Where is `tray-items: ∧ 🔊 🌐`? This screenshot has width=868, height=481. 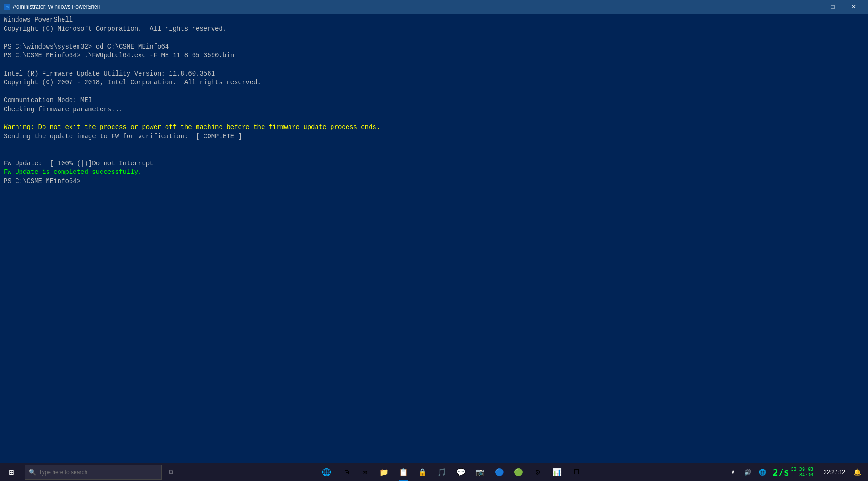
tray-items: ∧ 🔊 🌐 is located at coordinates (748, 472).